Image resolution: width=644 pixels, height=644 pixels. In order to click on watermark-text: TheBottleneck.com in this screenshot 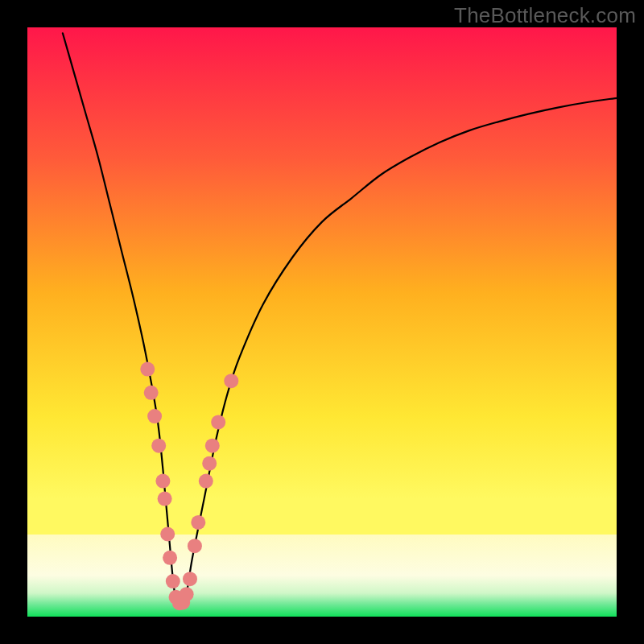, I will do `click(545, 16)`.